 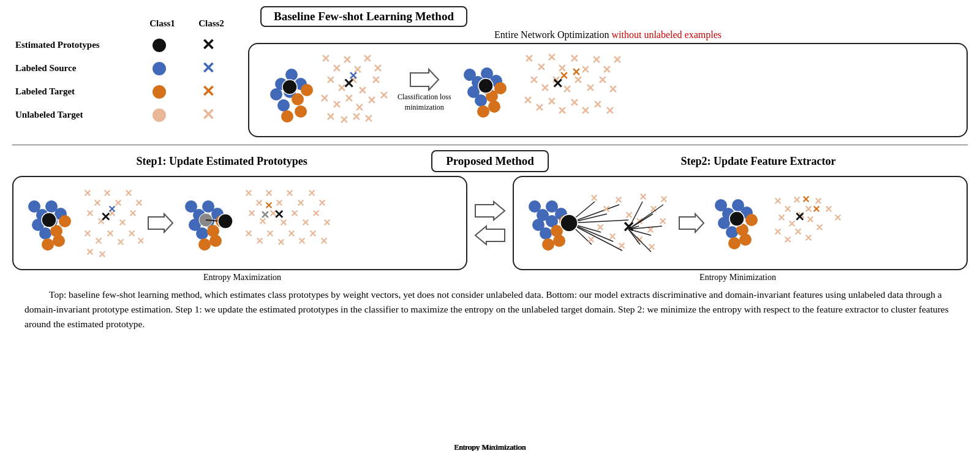 I want to click on description-text: Top: baseline few-shot learning method, …, so click(x=490, y=308).